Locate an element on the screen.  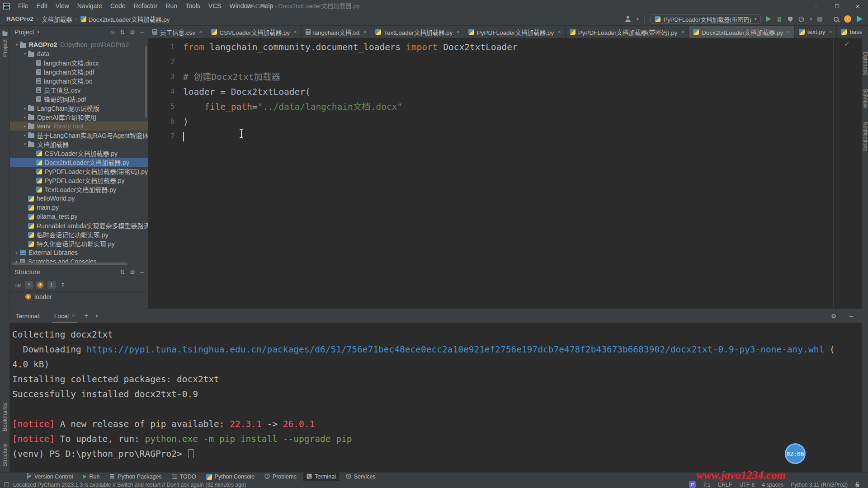
tree-row: langchain文档.txt is located at coordinates (79, 81).